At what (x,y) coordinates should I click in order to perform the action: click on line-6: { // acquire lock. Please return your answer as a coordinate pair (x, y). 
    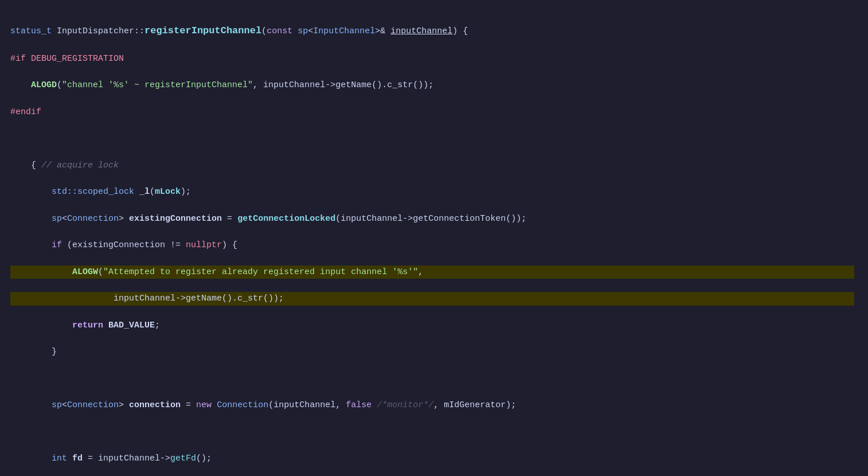
    Looking at the image, I should click on (432, 165).